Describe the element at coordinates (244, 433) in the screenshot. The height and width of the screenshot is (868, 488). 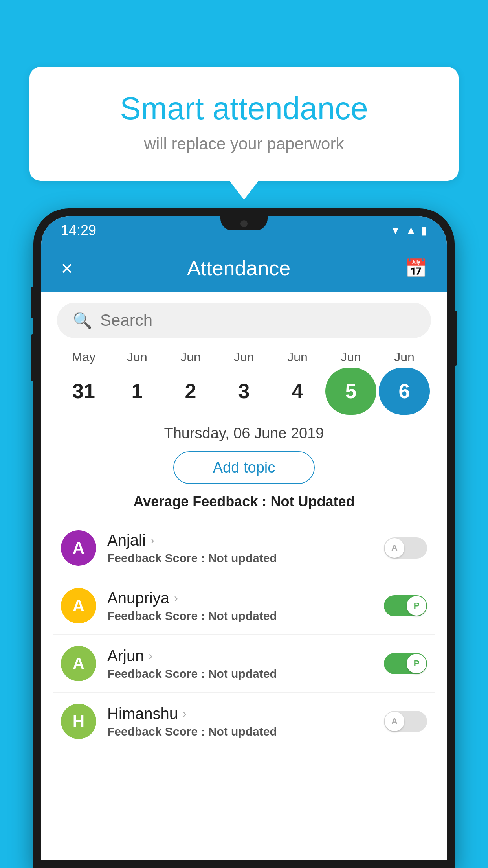
I see `date-label: Thursday, 06 June 2019` at that location.